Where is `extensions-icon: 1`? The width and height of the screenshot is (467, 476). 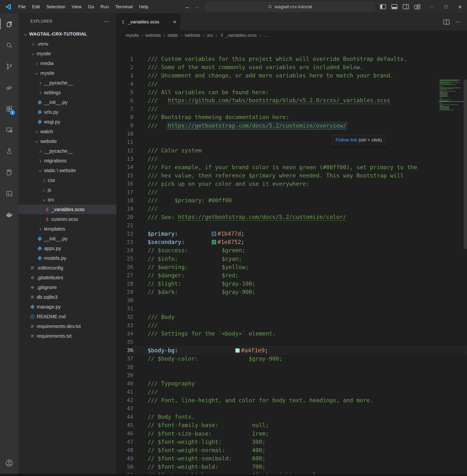
extensions-icon: 1 is located at coordinates (9, 109).